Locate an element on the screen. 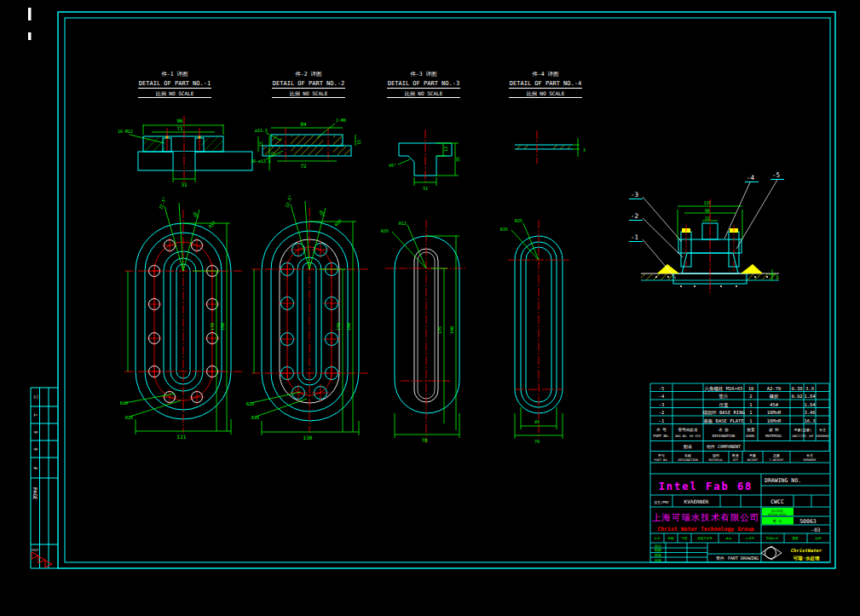  assembly-dim-3: 3 is located at coordinates (777, 277).